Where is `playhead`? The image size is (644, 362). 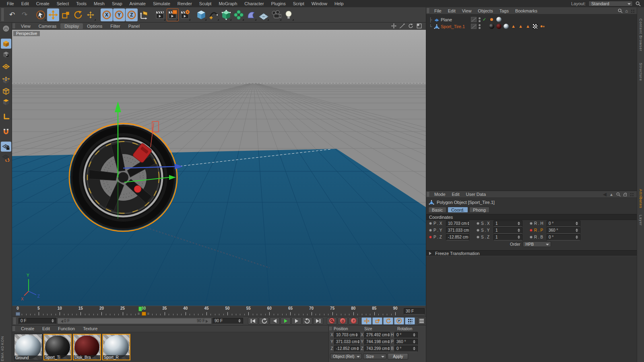
playhead is located at coordinates (140, 309).